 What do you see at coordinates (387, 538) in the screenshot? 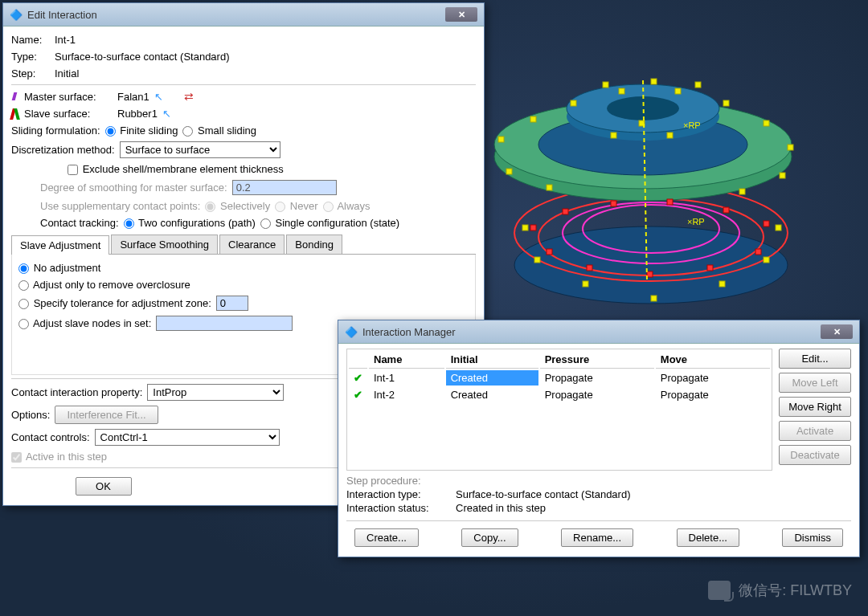
I see `create-button: Create...` at bounding box center [387, 538].